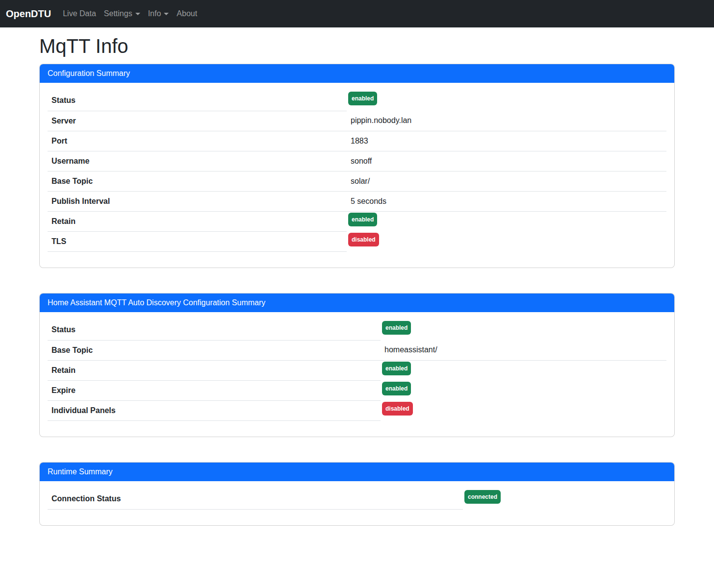  I want to click on table-row: Server pippin.nobody.lan, so click(357, 121).